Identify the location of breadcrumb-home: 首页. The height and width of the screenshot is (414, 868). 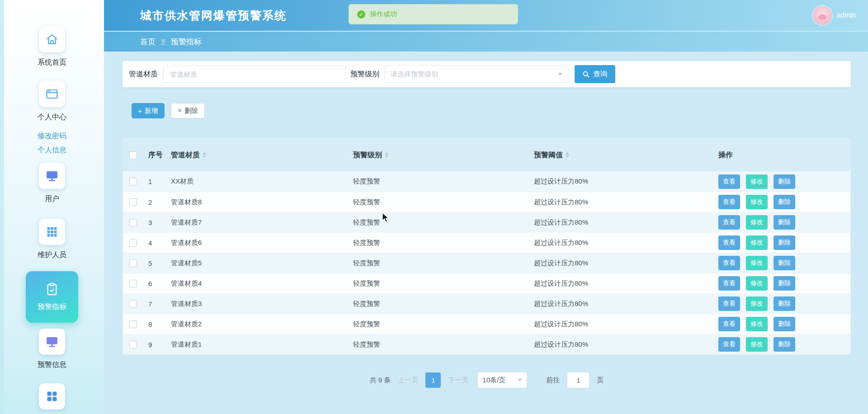
(148, 42).